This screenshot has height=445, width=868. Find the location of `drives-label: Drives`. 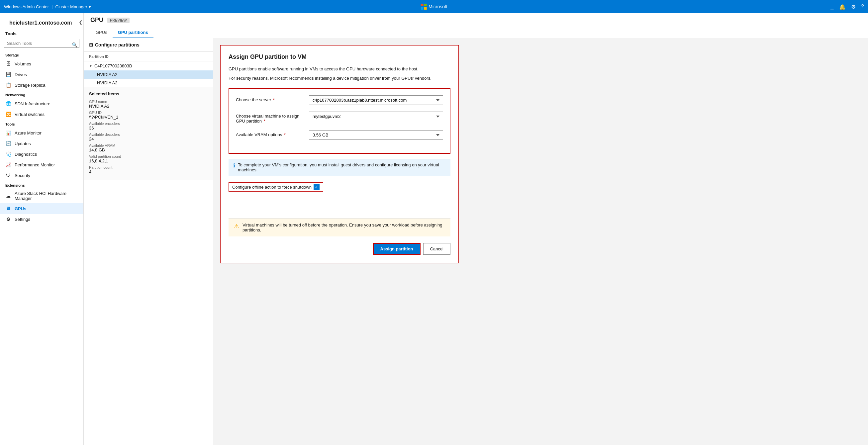

drives-label: Drives is located at coordinates (21, 75).